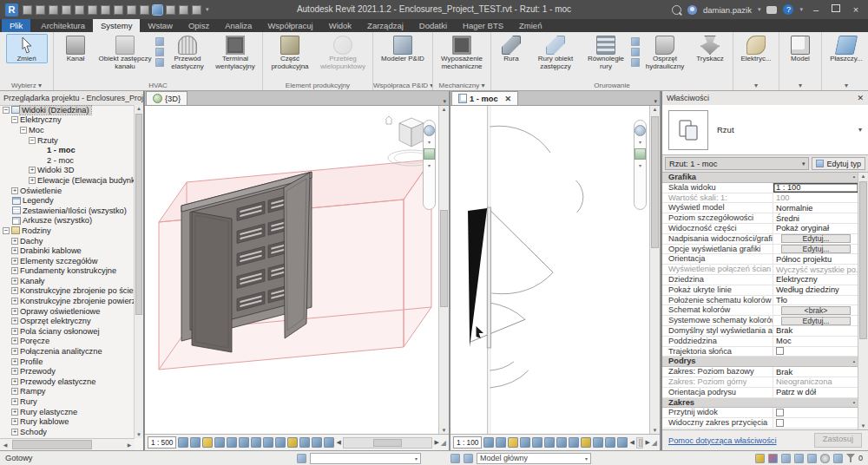  Describe the element at coordinates (158, 10) in the screenshot. I see `default-3d-view-icon` at that location.